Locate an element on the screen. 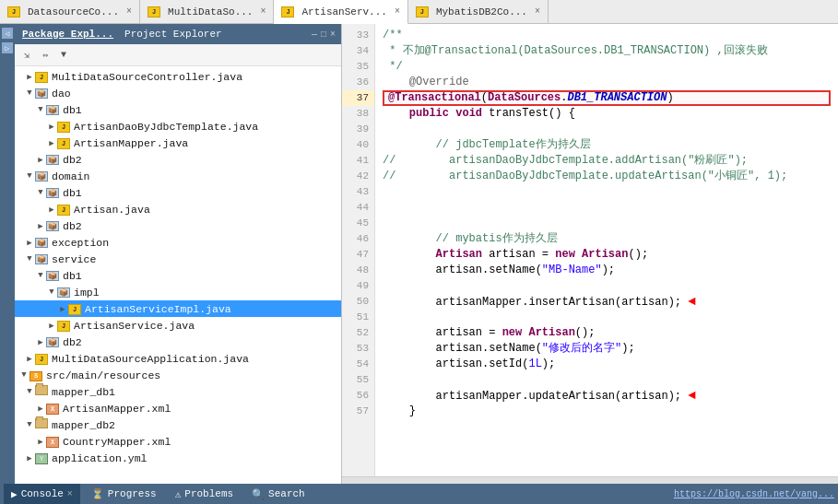 The height and width of the screenshot is (504, 838). console-tab-close: × is located at coordinates (70, 494).